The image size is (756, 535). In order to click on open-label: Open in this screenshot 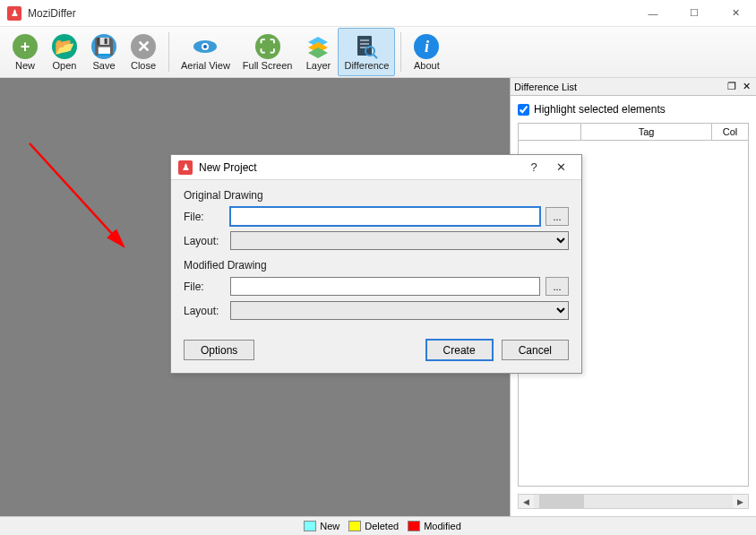, I will do `click(64, 65)`.